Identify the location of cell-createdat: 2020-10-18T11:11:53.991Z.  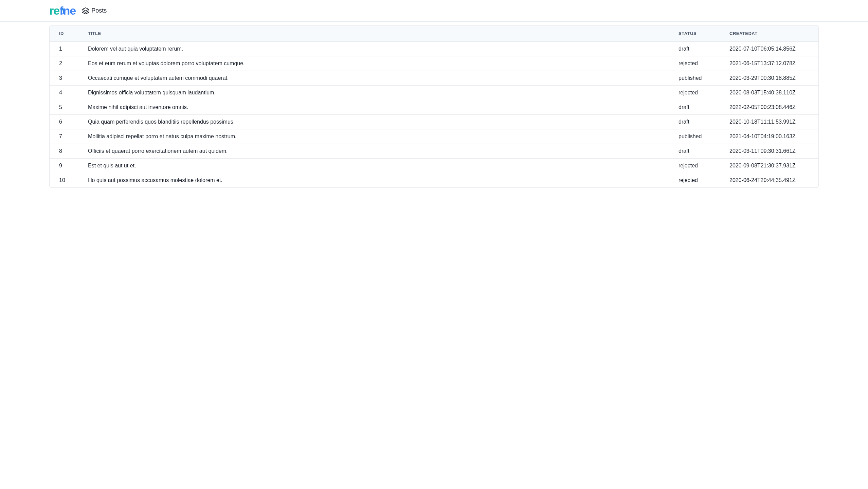
(769, 122).